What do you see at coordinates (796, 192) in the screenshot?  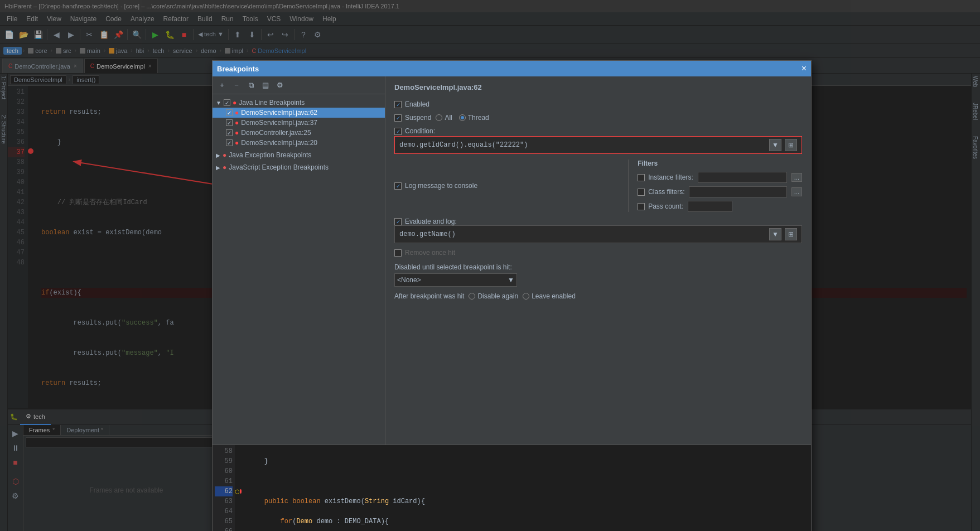 I see `class-filter-dots: ...` at bounding box center [796, 192].